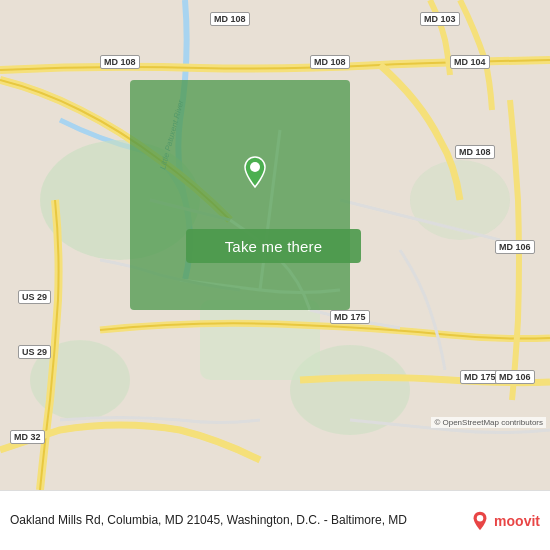  Describe the element at coordinates (480, 521) in the screenshot. I see `moovit-icon` at that location.